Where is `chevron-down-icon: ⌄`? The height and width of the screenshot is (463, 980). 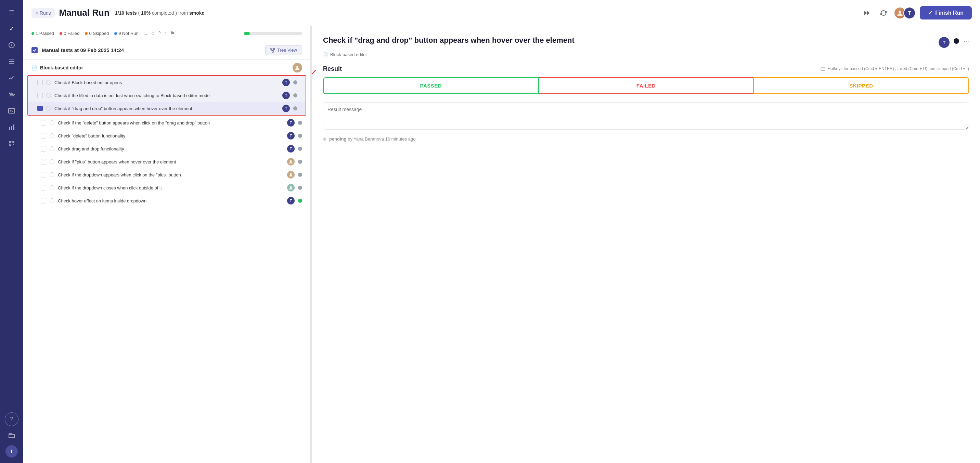 chevron-down-icon: ⌄ is located at coordinates (146, 33).